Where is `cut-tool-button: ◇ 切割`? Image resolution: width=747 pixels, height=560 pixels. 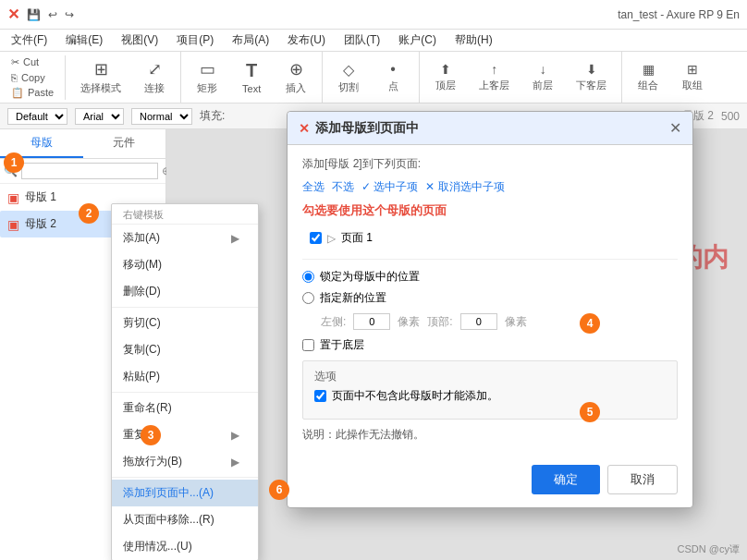
cut-tool-button: ◇ 切割 is located at coordinates (349, 78).